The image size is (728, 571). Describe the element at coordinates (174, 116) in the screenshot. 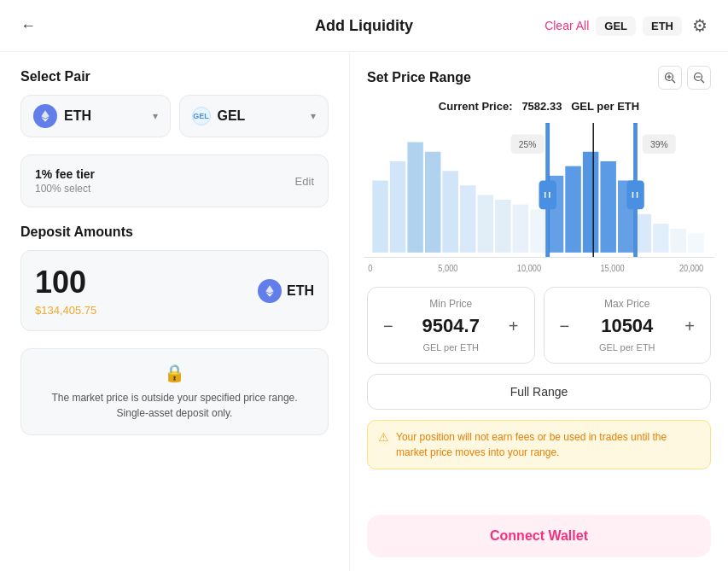

I see `pair-selectors: ETH ▾ GEL GEL ▾` at that location.